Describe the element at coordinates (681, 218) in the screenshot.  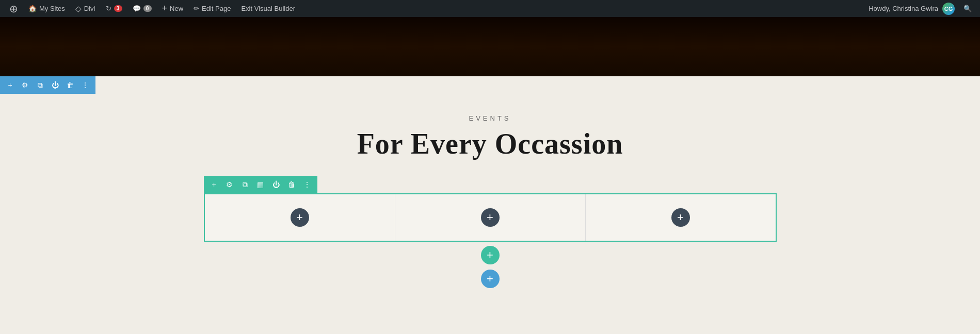
I see `add-module-col3-button: +` at that location.